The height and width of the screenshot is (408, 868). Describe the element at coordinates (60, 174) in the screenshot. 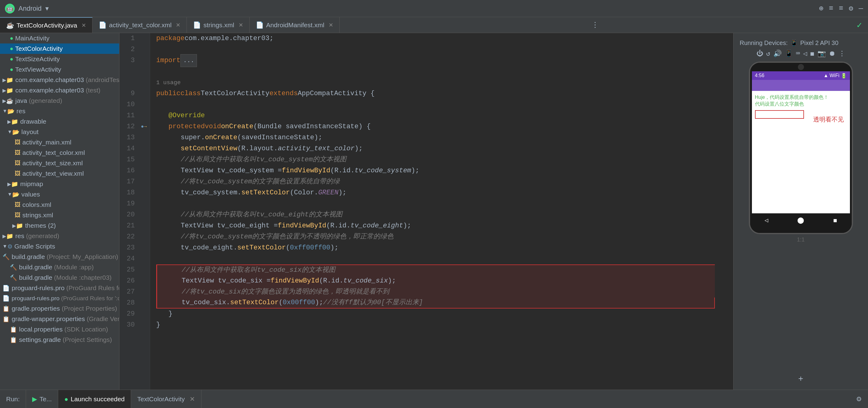

I see `sidebar-item-activity-text-view: 🖼 activity_text_view.xml` at that location.